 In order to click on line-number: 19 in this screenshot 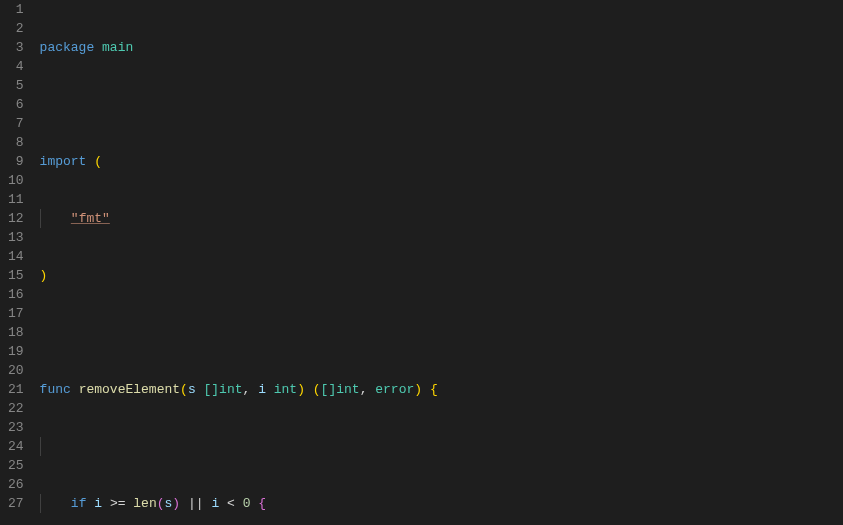, I will do `click(16, 352)`.